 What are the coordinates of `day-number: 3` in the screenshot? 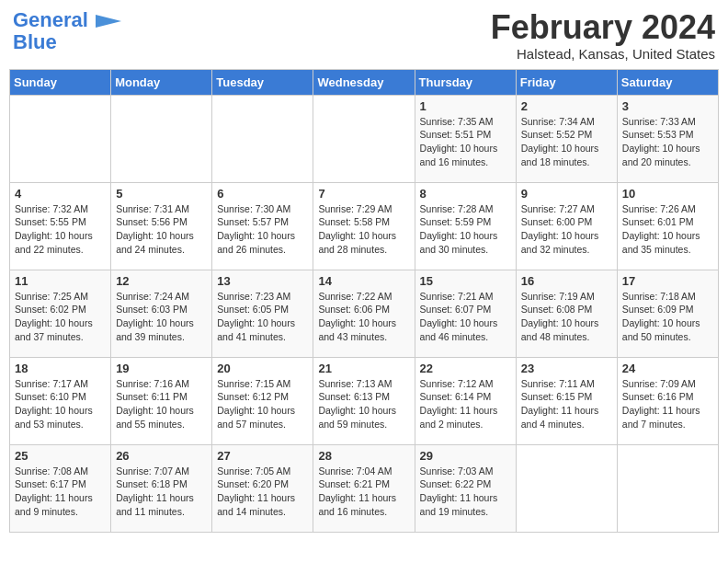 It's located at (667, 107).